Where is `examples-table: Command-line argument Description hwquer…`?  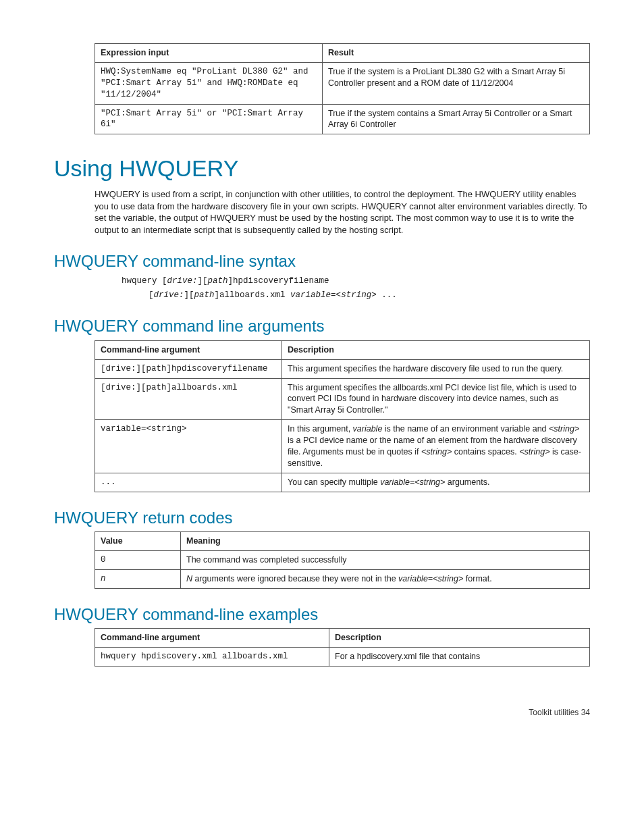 examples-table: Command-line argument Description hwquer… is located at coordinates (342, 647).